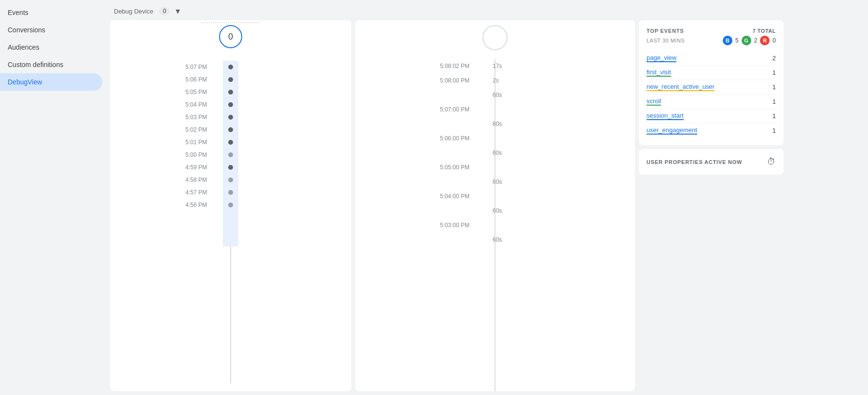 This screenshot has height=395, width=868. I want to click on timeline-row: 5:07 PM, so click(231, 67).